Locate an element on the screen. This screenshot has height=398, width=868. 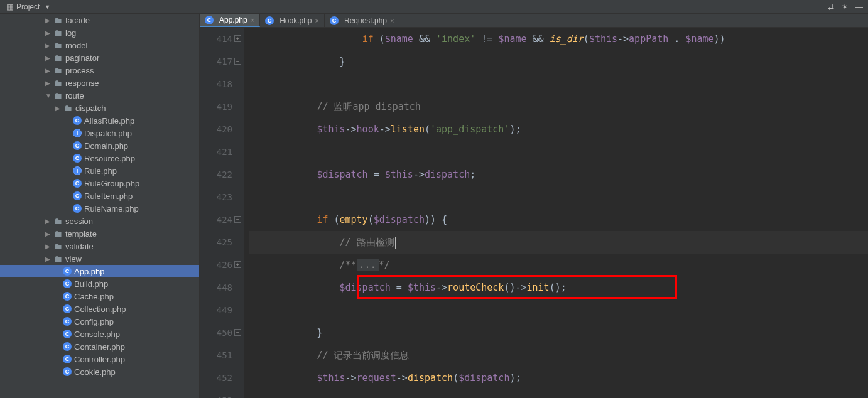
tree-item-build-php: CBuild.php is located at coordinates (99, 284).